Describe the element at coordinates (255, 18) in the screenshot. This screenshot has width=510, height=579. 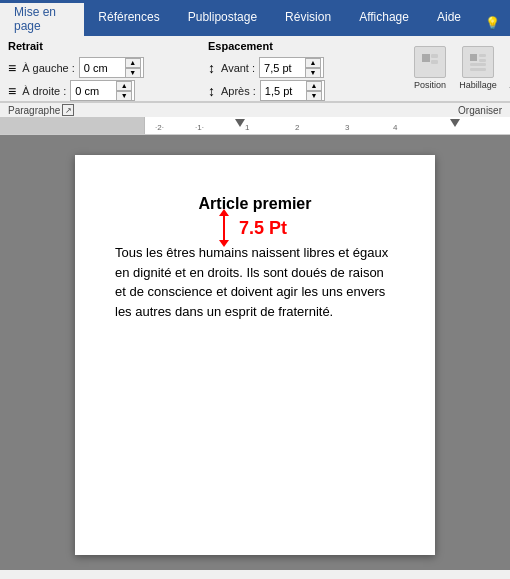
I see `ribbon-tabs: Mise en page Références Publipostage Rév…` at that location.